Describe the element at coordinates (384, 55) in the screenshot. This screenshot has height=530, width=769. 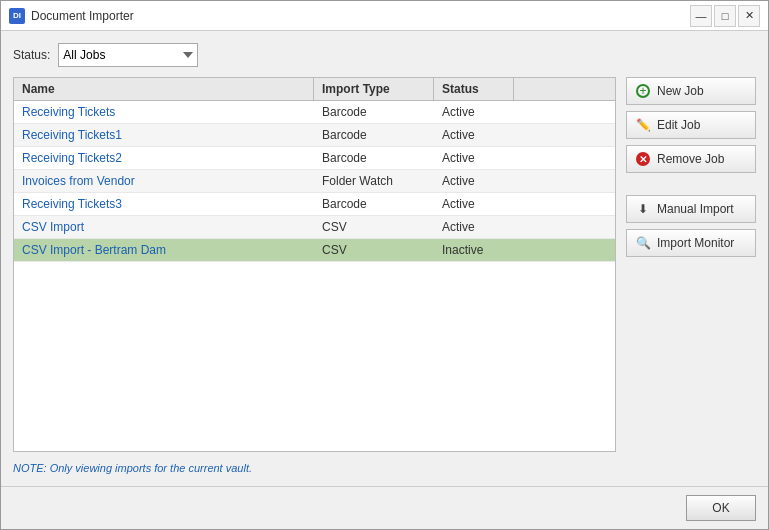
I see `status-bar: Status: All Jobs Active Inactive` at that location.